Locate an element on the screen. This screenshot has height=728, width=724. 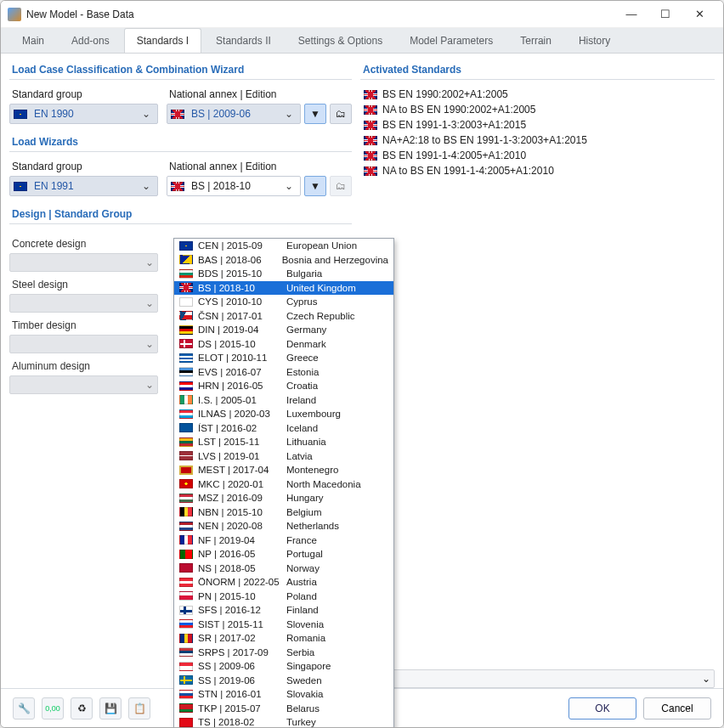
dropdown-option: SIST | 2015-11Slovenia is located at coordinates (284, 625).